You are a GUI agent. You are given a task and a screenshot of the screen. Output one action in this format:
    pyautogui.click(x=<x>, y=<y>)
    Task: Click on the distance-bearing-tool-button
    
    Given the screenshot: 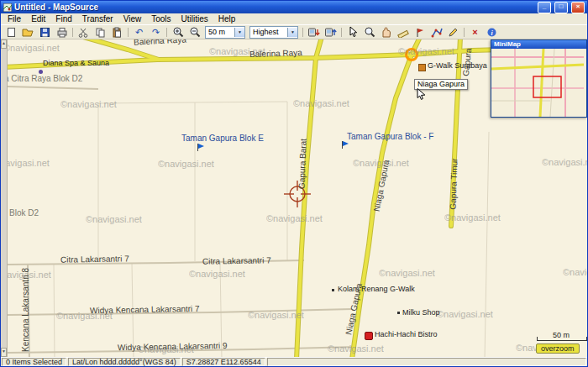 What is the action you would take?
    pyautogui.click(x=403, y=32)
    